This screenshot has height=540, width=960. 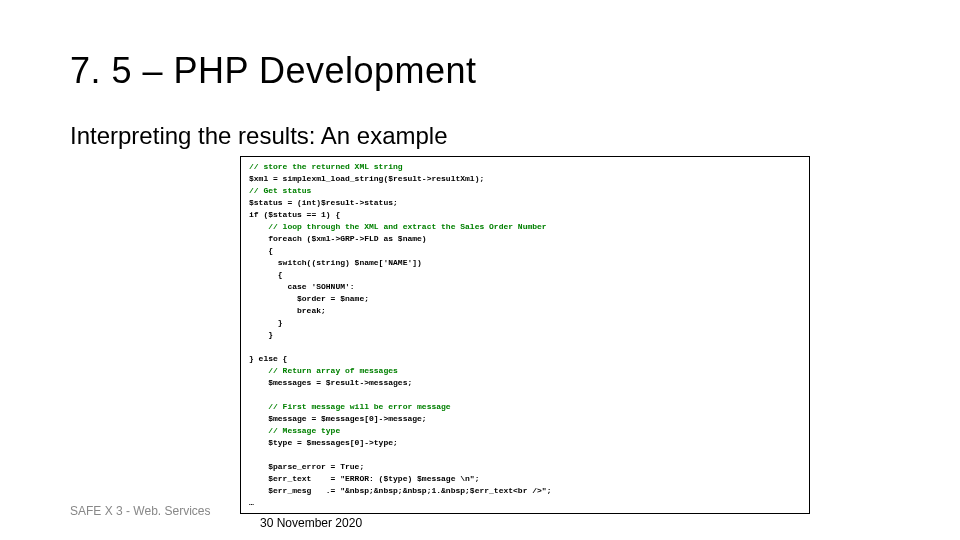 What do you see at coordinates (294, 430) in the screenshot?
I see `code-line: // Message type` at bounding box center [294, 430].